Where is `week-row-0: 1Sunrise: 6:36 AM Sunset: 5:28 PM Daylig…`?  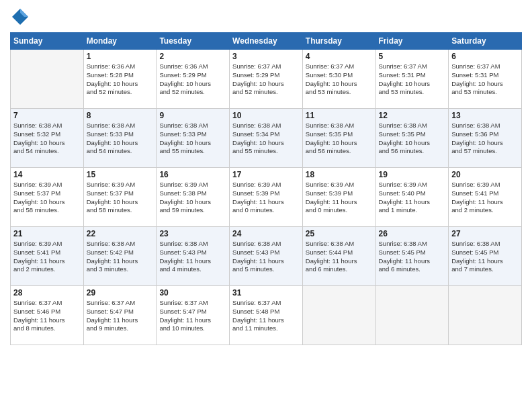
week-row-0: 1Sunrise: 6:36 AM Sunset: 5:28 PM Daylig… is located at coordinates (266, 79).